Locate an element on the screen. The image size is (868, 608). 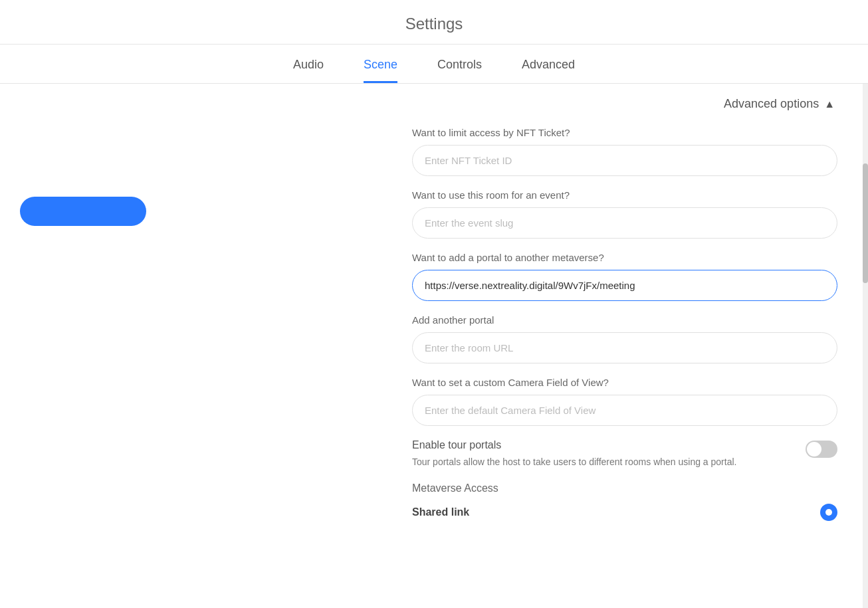
event-slug-input is located at coordinates (625, 223).